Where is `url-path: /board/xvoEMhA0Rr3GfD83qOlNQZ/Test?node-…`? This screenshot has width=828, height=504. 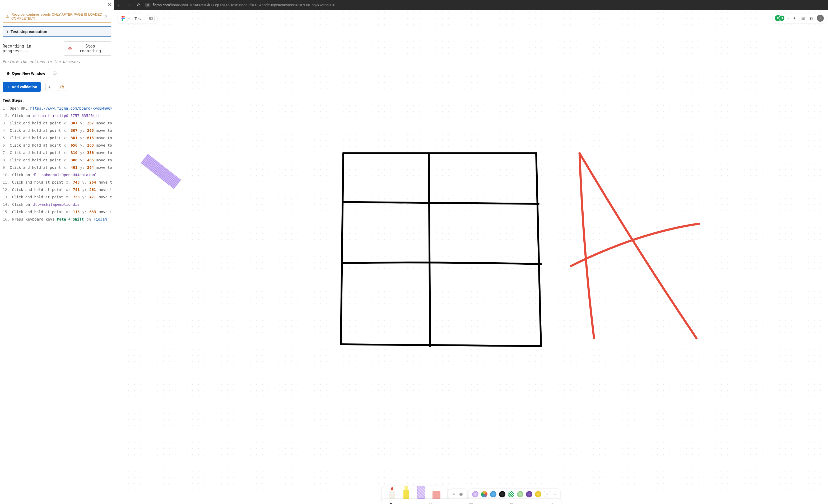 url-path: /board/xvoEMhA0Rr3GfD83qOlNQZ/Test?node-… is located at coordinates (253, 5).